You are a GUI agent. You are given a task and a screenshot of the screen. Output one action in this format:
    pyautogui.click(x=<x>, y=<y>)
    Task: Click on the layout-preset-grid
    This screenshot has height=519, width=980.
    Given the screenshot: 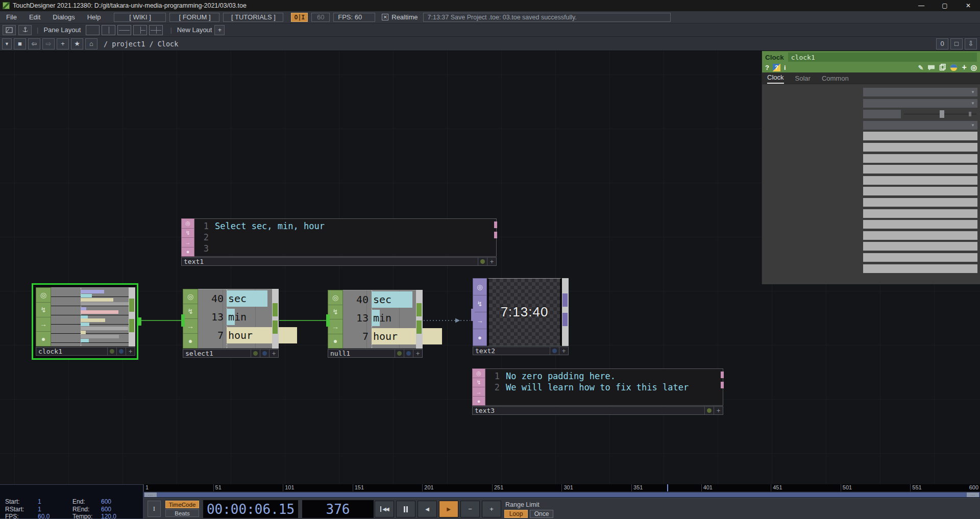 What is the action you would take?
    pyautogui.click(x=156, y=30)
    